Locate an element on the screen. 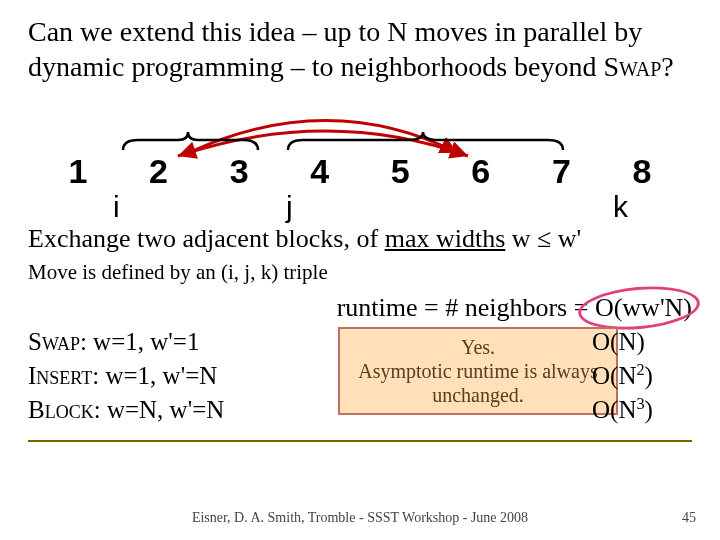  swap-vals: w=1, w'=1 is located at coordinates (144, 342).